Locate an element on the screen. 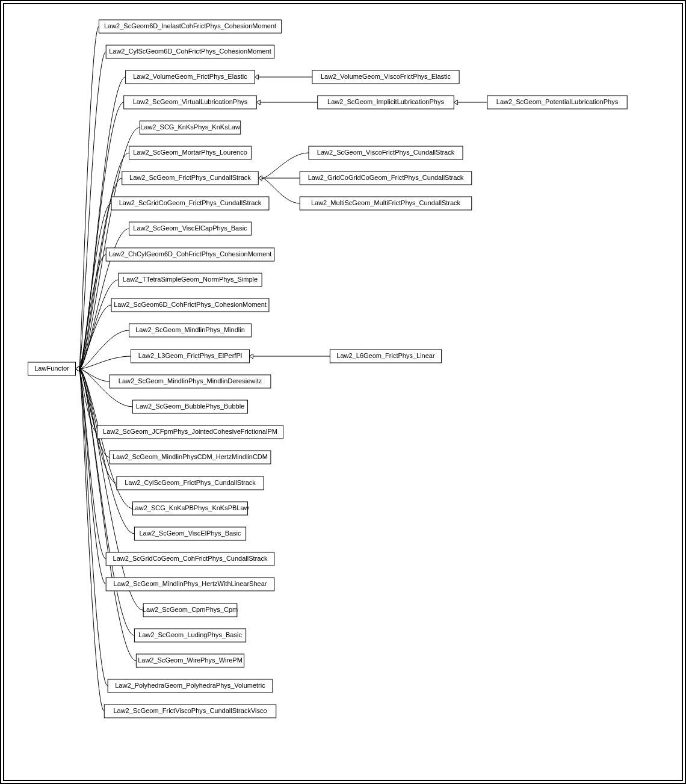  class-label: Law2_ScGeom_MindlinPhysCDM_HertzMindlinC… is located at coordinates (190, 457).